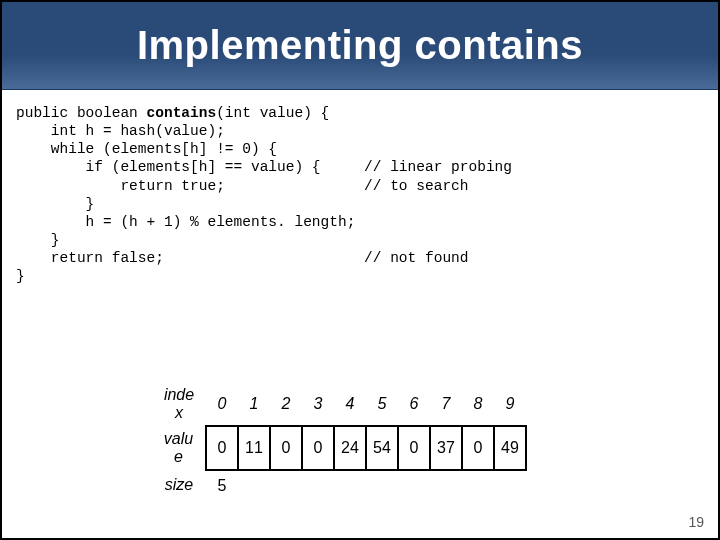  Describe the element at coordinates (222, 404) in the screenshot. I see `index-cell: 0` at that location.